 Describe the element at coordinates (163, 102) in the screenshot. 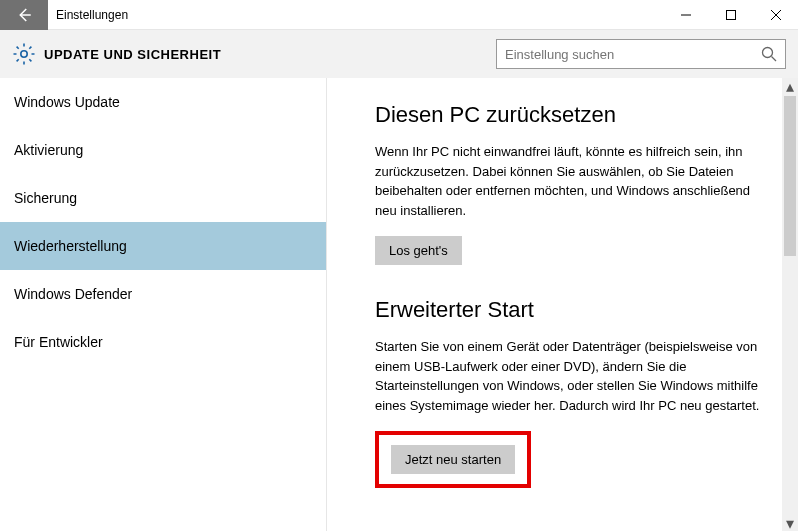

I see `sidebar-item-windows-update: Windows Update` at that location.